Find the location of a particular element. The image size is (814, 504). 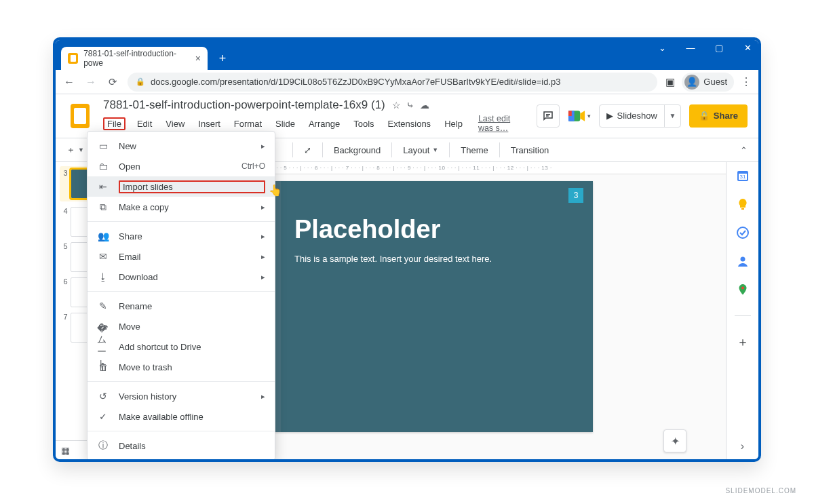

import-icon: ⇤ is located at coordinates (103, 187).